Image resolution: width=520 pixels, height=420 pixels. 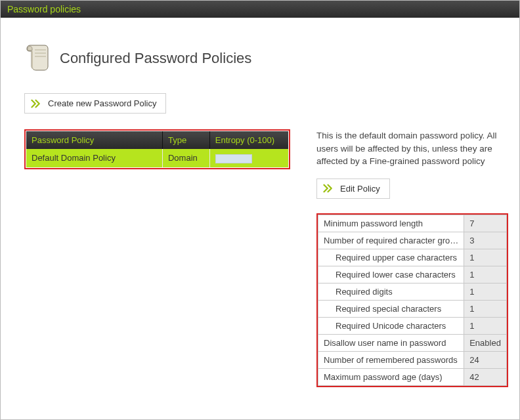 I want to click on policy-details-table: Minimum password length7Number of requir…, so click(x=412, y=301).